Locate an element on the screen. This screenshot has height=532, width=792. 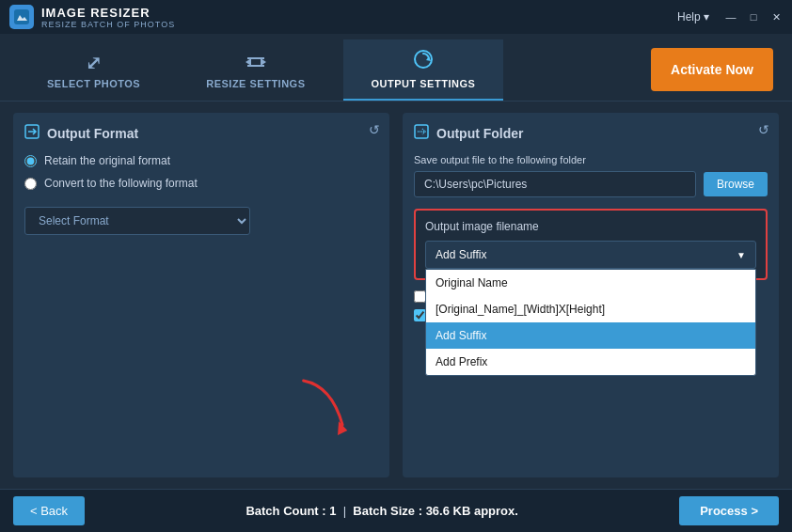
format-select: Select Format is located at coordinates (137, 221).